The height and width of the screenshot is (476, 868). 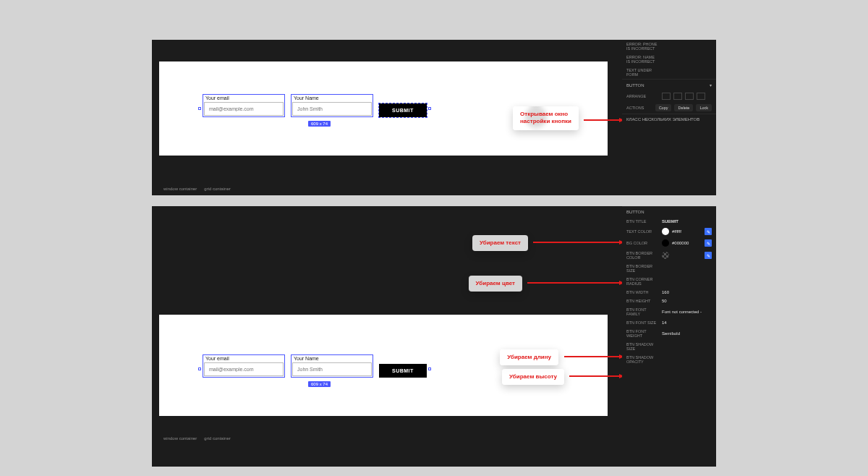 I want to click on shadow-opacity-row: BTN SHADOW OPACITY, so click(x=669, y=360).